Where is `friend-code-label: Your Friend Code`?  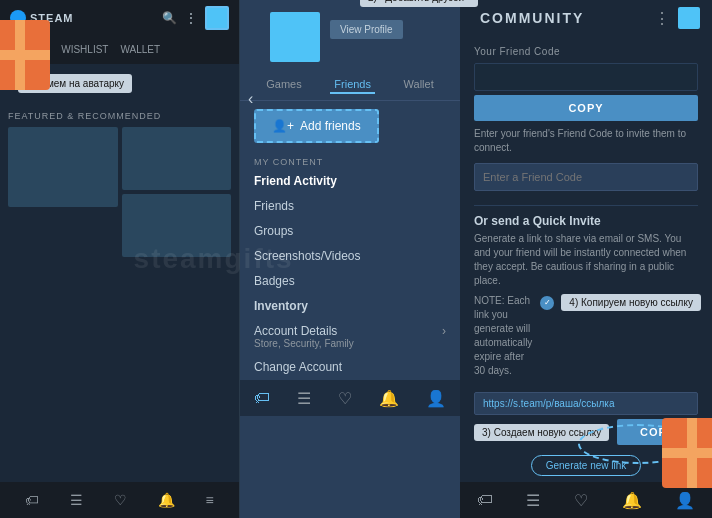 friend-code-label: Your Friend Code is located at coordinates (586, 52).